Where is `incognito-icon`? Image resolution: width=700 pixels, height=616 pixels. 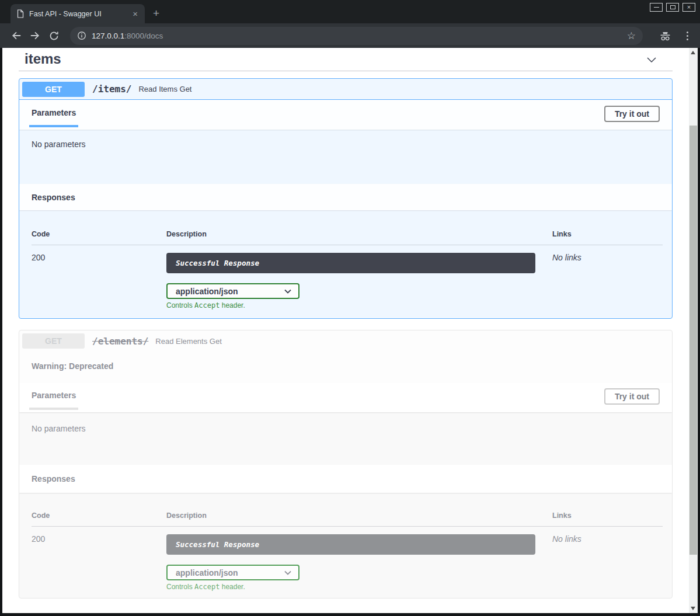 incognito-icon is located at coordinates (666, 36).